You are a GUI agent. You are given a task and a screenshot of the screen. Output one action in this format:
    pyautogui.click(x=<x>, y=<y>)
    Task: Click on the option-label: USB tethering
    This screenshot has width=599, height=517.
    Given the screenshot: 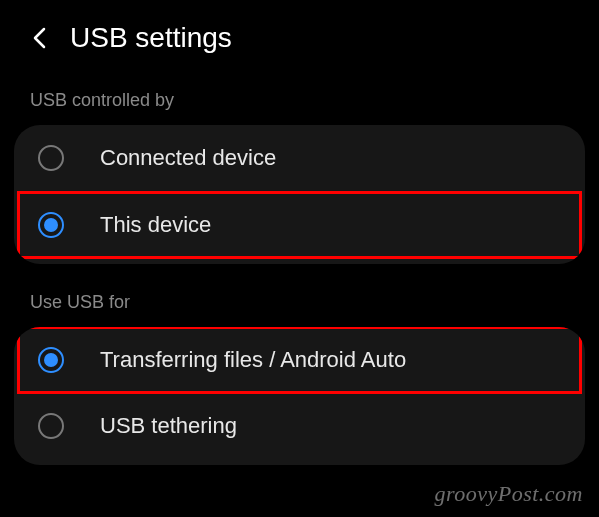 What is the action you would take?
    pyautogui.click(x=168, y=426)
    